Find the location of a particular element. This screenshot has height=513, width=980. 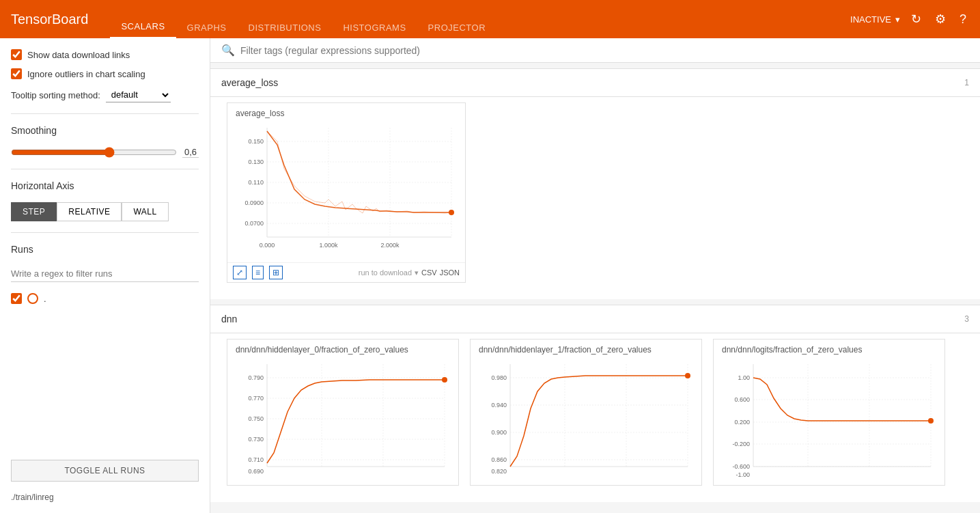

average-loss-chart-toolbar: ⤢ ≡ ⊞ run to download ▾ CSV JSON is located at coordinates (346, 272).